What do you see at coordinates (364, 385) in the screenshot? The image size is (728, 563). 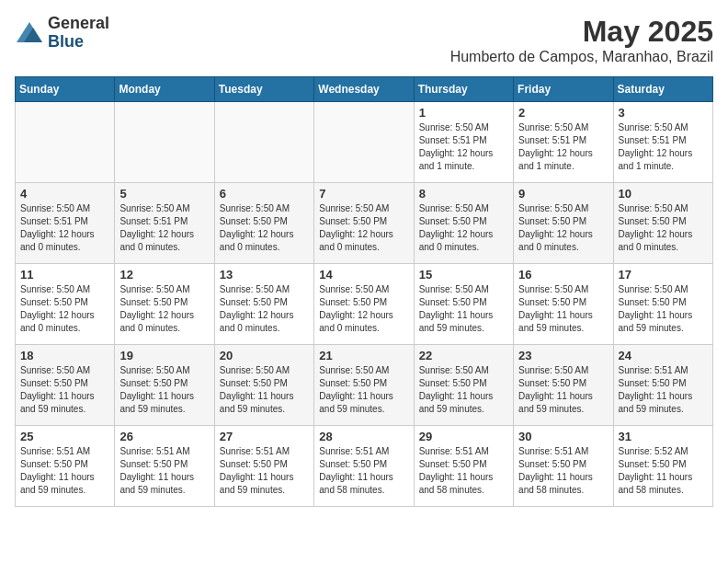 I see `calendar-week-4: 18Sunrise: 5:50 AMSunset: 5:50 PMDayligh…` at bounding box center [364, 385].